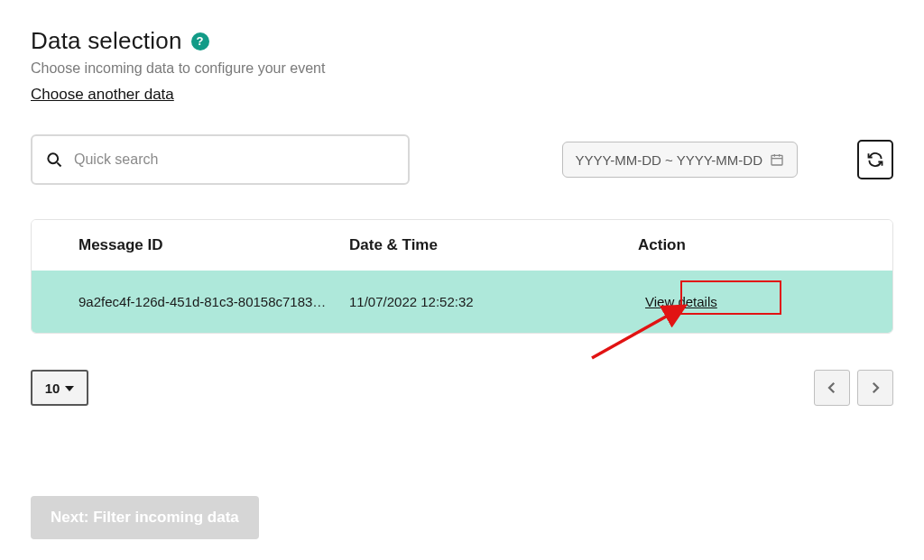  What do you see at coordinates (144, 518) in the screenshot?
I see `next-step-label: Next: Filter incoming data` at bounding box center [144, 518].